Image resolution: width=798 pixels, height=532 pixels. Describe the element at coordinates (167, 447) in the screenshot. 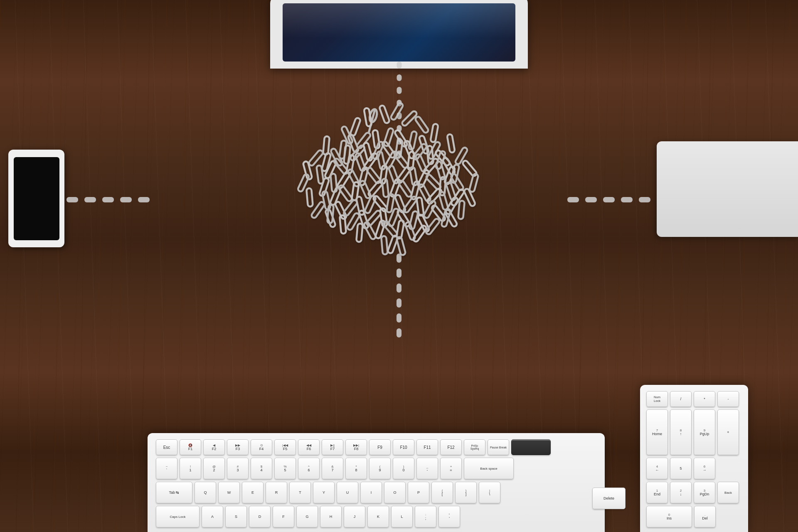

I see `key-esc: Esc` at that location.